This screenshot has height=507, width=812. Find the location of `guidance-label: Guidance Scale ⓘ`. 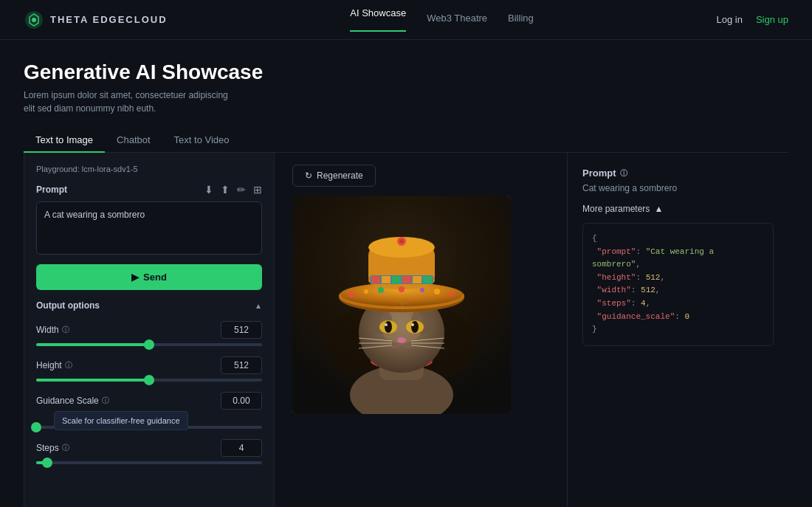

guidance-label: Guidance Scale ⓘ is located at coordinates (72, 401).